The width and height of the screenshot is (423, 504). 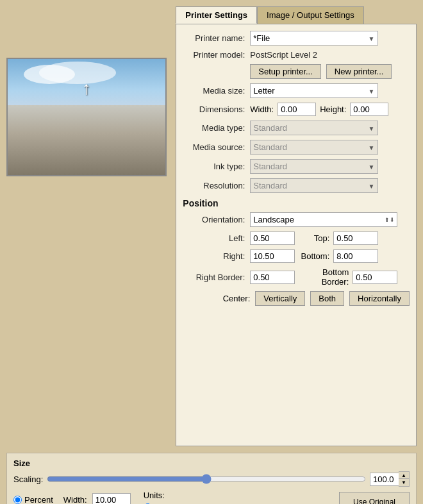 I want to click on use-original-button: Use Original Image Size, so click(x=374, y=498).